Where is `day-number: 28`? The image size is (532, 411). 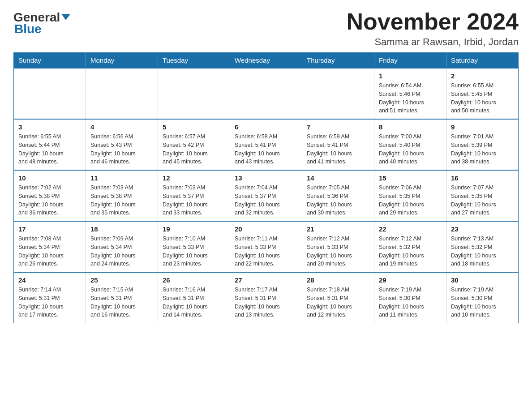 day-number: 28 is located at coordinates (338, 280).